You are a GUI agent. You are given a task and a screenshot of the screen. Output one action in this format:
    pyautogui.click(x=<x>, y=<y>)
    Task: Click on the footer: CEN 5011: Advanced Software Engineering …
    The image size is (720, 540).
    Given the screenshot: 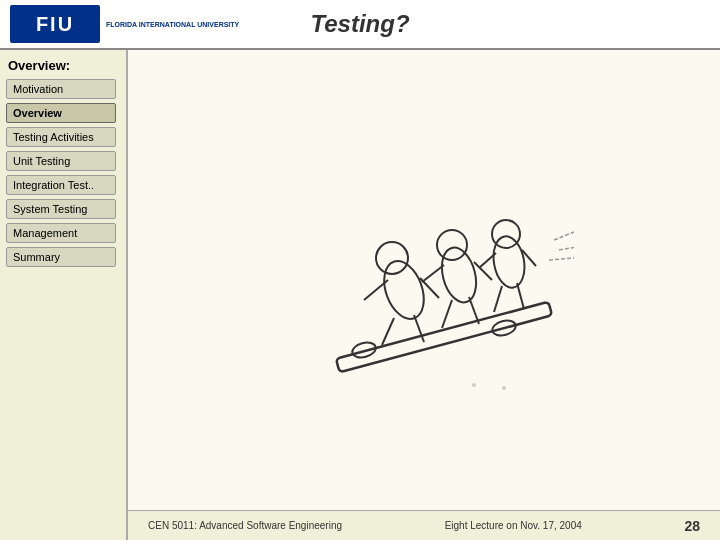 What is the action you would take?
    pyautogui.click(x=424, y=525)
    